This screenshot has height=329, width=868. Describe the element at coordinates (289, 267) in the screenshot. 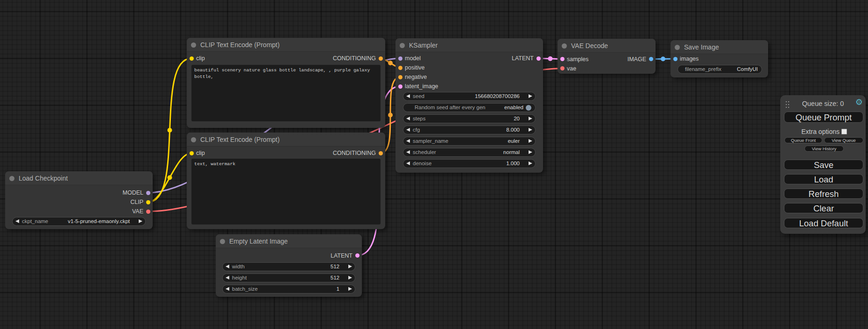

I see `width-widget: width 512` at that location.